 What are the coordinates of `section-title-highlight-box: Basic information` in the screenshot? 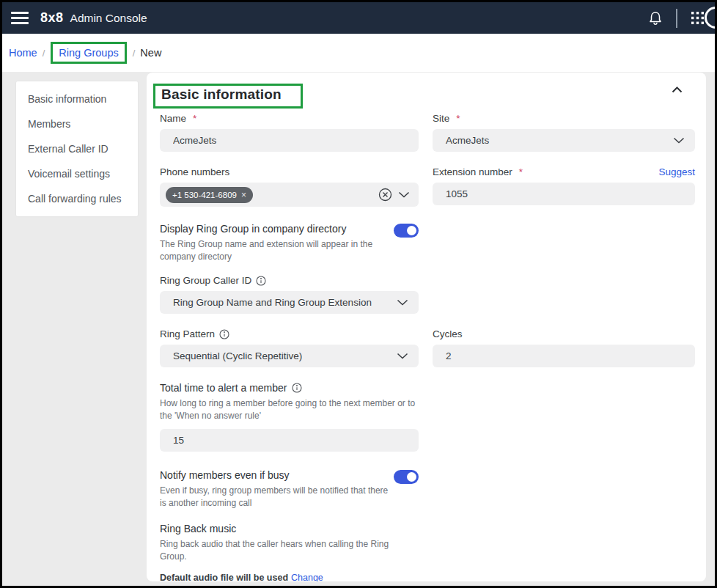 It's located at (228, 96).